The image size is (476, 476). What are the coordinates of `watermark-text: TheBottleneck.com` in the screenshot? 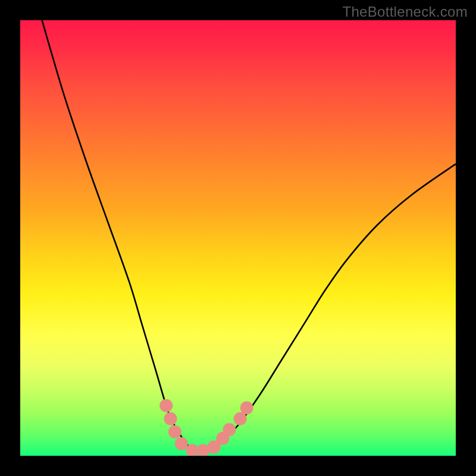 It's located at (405, 12).